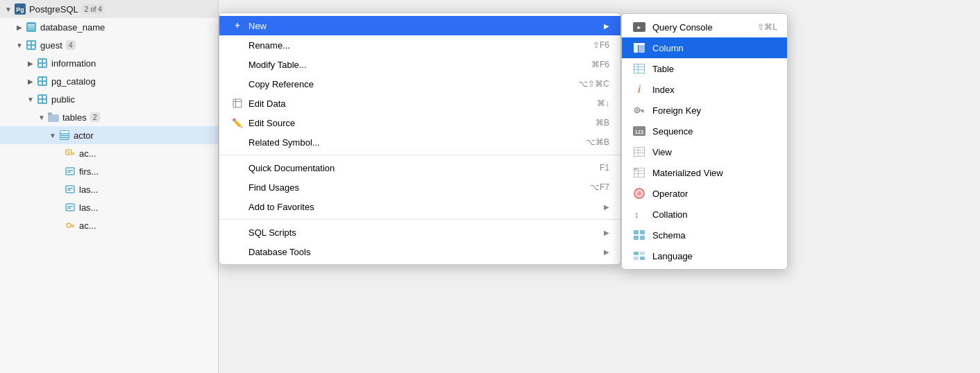  Describe the element at coordinates (601, 45) in the screenshot. I see `rename-shortcut: ⇧F6` at that location.